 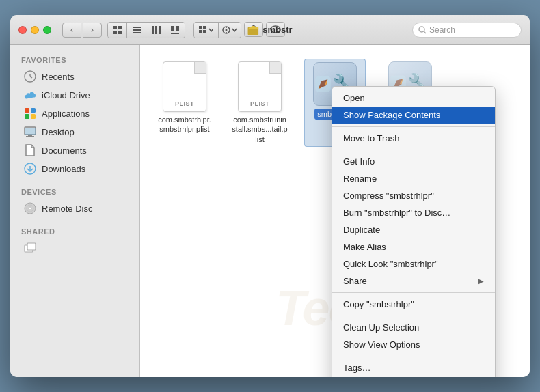 What do you see at coordinates (414, 213) in the screenshot?
I see `cm-burn: Burn "smbstrhlpr" to Disc…` at bounding box center [414, 213].